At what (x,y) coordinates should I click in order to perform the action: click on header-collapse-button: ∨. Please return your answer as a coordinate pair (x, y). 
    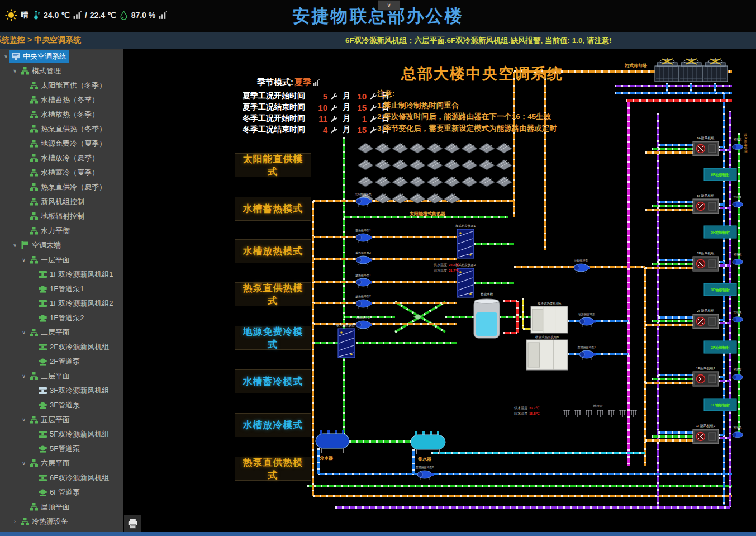
    Looking at the image, I should click on (389, 6).